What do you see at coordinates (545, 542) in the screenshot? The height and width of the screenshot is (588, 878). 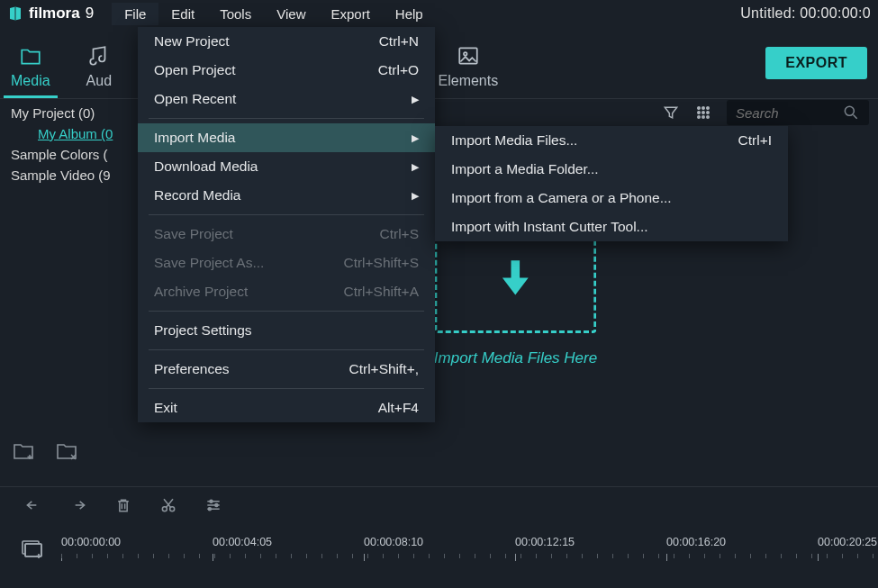 I see `timeline-mark: 00:00:12:15` at bounding box center [545, 542].